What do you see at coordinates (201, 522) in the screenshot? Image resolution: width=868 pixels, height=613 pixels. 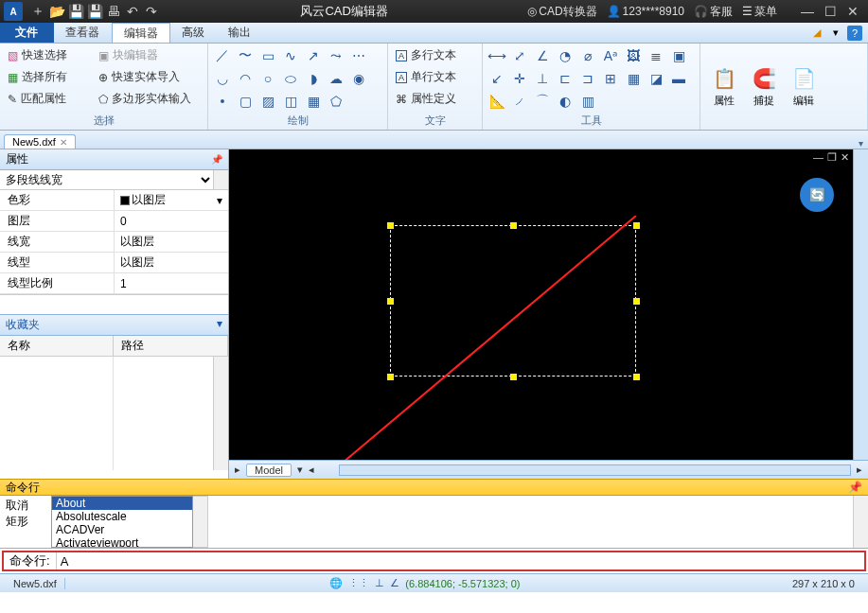 I see `suggestion-scrollbar` at bounding box center [201, 522].